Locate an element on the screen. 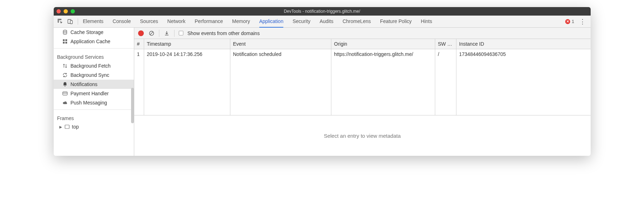 This screenshot has width=644, height=199. window-titlebar: DevTools - notification-triggers.glitch.… is located at coordinates (322, 11).